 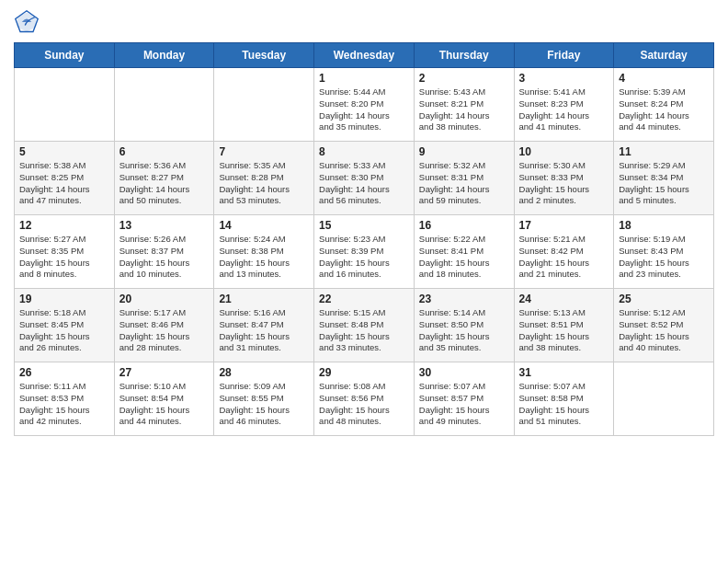 I want to click on weekday-header-sunday: Sunday, so click(x=64, y=55).